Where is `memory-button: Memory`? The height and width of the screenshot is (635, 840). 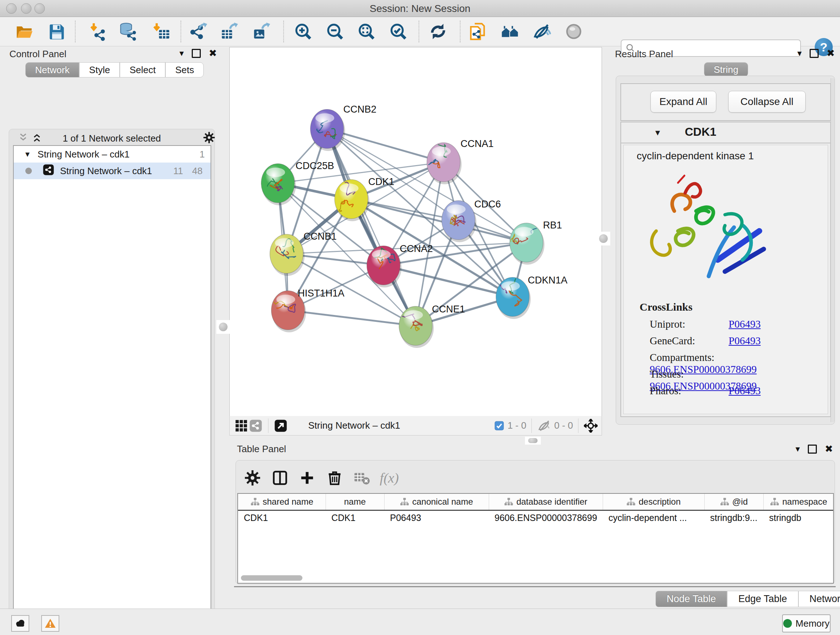 memory-button: Memory is located at coordinates (807, 623).